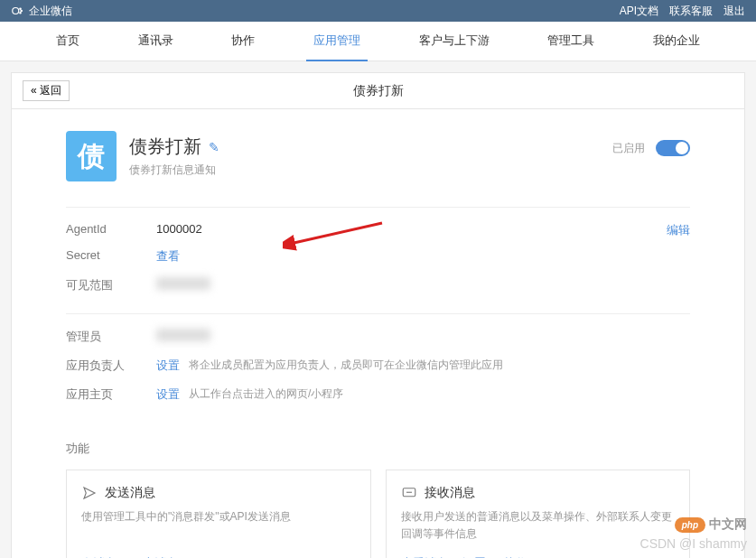 The height and width of the screenshot is (558, 756). I want to click on label-homepage: 应用主页, so click(111, 395).